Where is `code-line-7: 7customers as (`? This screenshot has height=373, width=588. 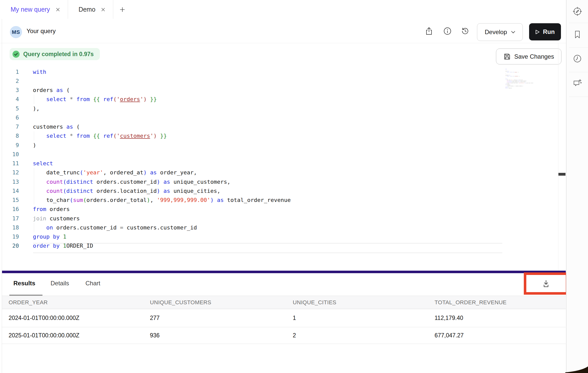 code-line-7: 7customers as ( is located at coordinates (279, 127).